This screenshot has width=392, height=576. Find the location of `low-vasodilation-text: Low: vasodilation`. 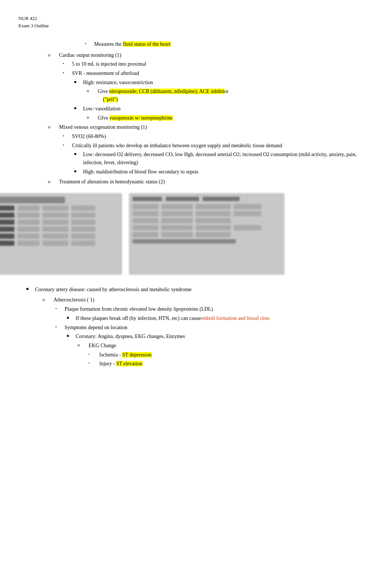

low-vasodilation-text: Low: vasodilation is located at coordinates (228, 109).